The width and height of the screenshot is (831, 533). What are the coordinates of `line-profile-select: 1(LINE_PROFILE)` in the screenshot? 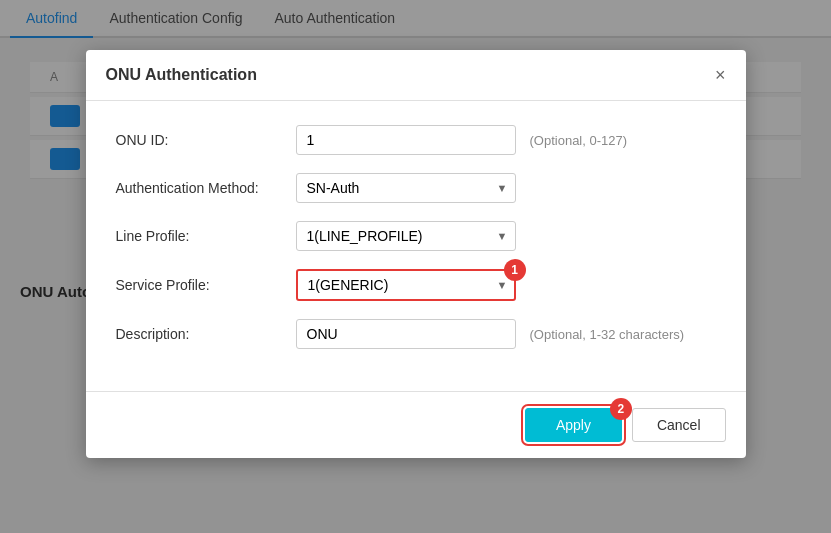 It's located at (406, 236).